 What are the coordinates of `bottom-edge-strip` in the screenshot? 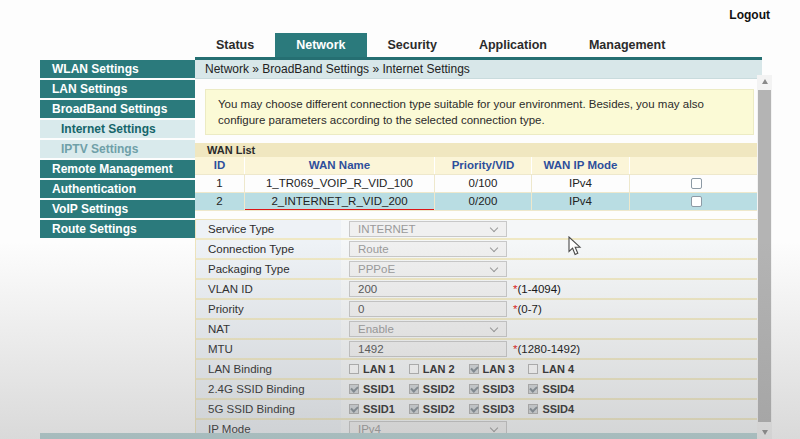 It's located at (398, 436).